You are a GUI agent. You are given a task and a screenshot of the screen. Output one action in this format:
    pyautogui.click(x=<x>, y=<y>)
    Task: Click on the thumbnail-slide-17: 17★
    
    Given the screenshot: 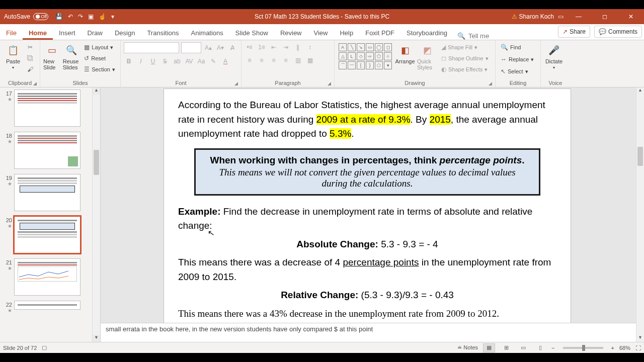 What is the action you would take?
    pyautogui.click(x=51, y=108)
    